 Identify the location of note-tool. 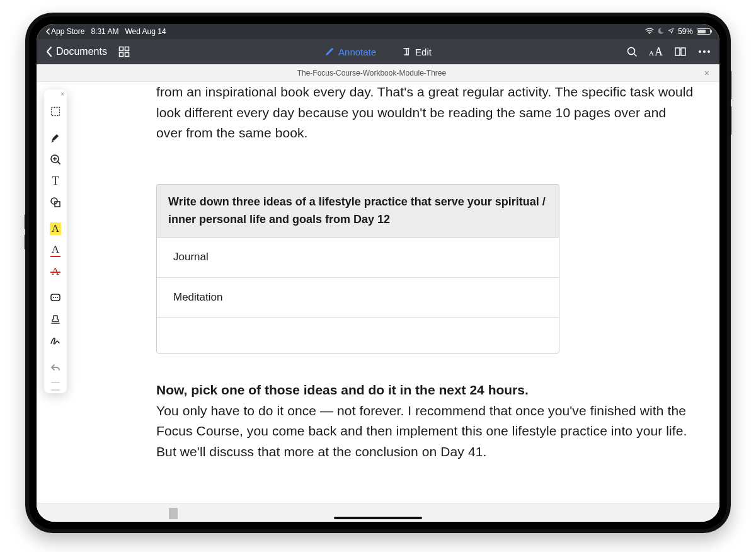
(55, 298).